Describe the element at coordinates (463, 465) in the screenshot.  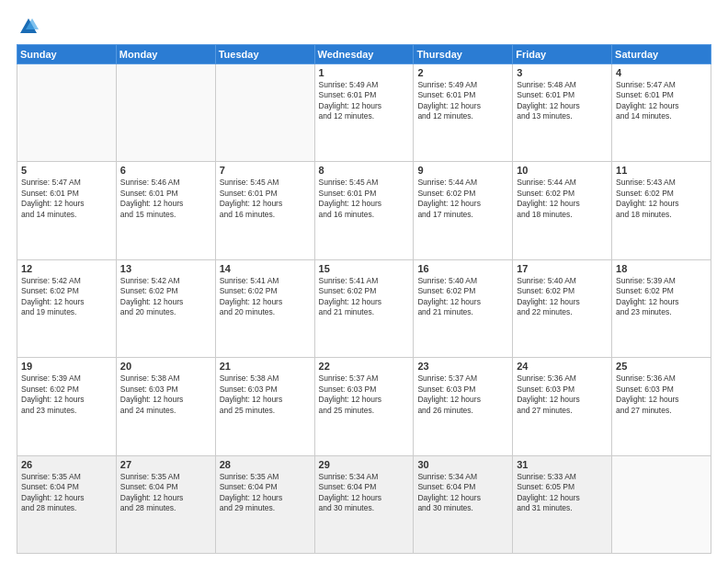
I see `day-number: 30` at that location.